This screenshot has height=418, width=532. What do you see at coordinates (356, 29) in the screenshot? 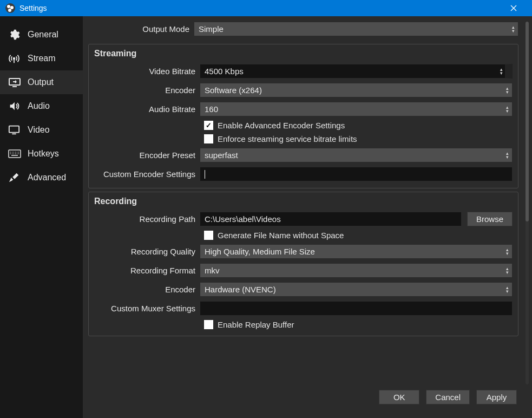
I see `output-mode-select: Simple ▴▾` at bounding box center [356, 29].